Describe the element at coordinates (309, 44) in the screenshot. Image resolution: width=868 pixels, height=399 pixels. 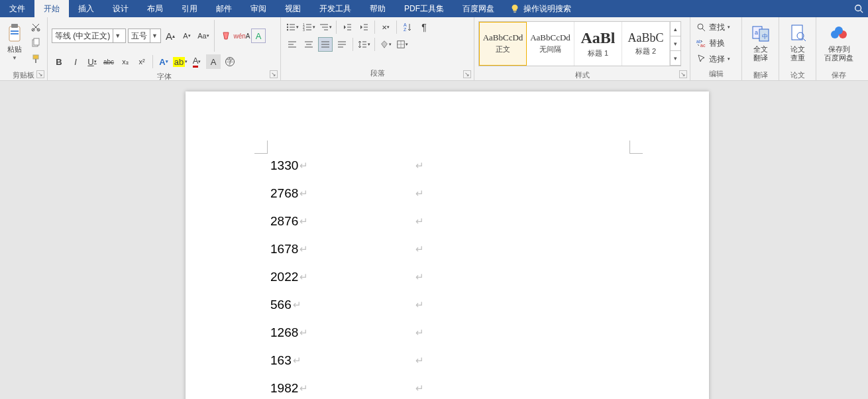
I see `align-center-button` at that location.